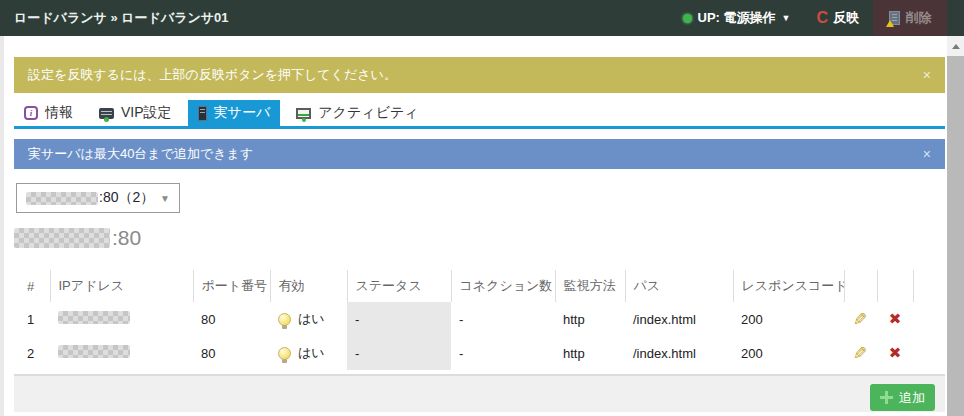  Describe the element at coordinates (368, 113) in the screenshot. I see `tab-activity-label: アクティビティ` at that location.